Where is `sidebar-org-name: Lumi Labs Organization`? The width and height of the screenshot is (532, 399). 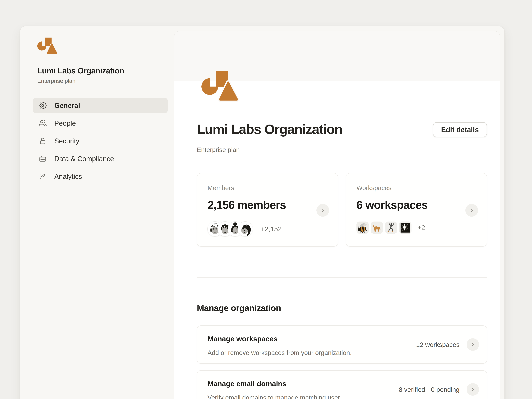 sidebar-org-name: Lumi Labs Organization is located at coordinates (81, 71).